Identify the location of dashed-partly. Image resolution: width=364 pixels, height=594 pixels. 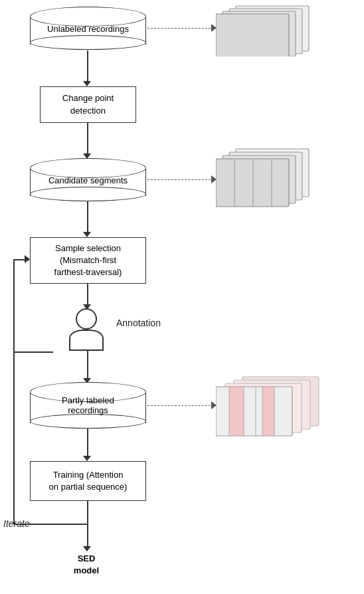
(181, 405).